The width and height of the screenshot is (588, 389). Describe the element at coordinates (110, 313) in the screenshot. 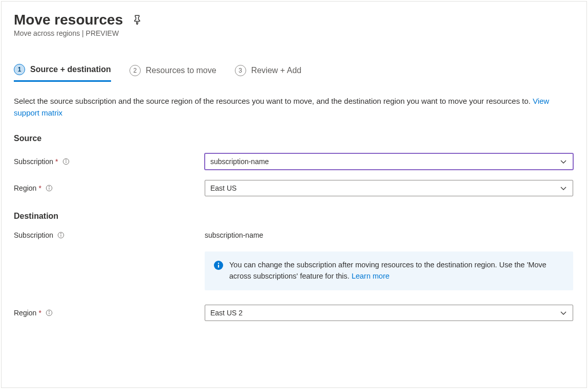

I see `destination-region-label: Region *` at that location.